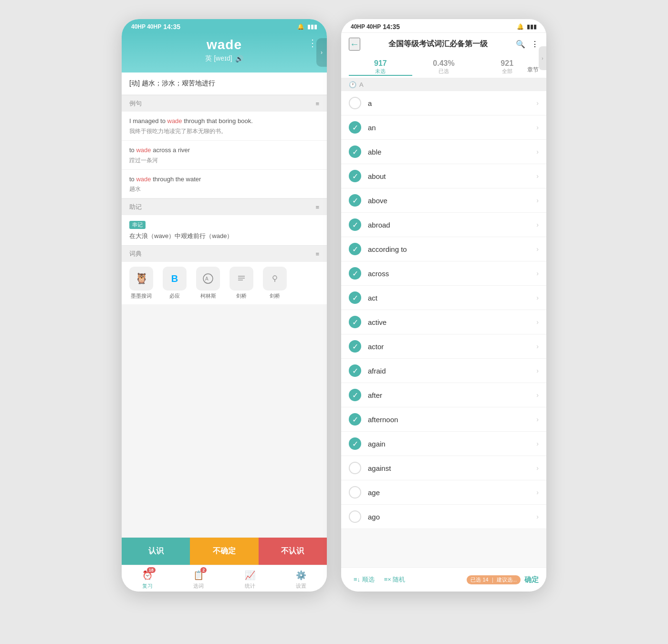 This screenshot has height=644, width=668. What do you see at coordinates (147, 586) in the screenshot?
I see `review-label: 复习` at bounding box center [147, 586].